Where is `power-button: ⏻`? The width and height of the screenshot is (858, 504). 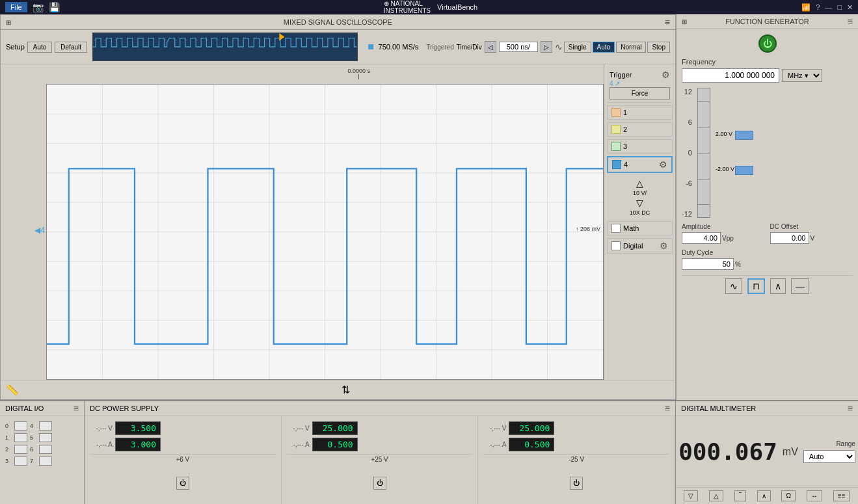
power-button: ⏻ is located at coordinates (768, 44).